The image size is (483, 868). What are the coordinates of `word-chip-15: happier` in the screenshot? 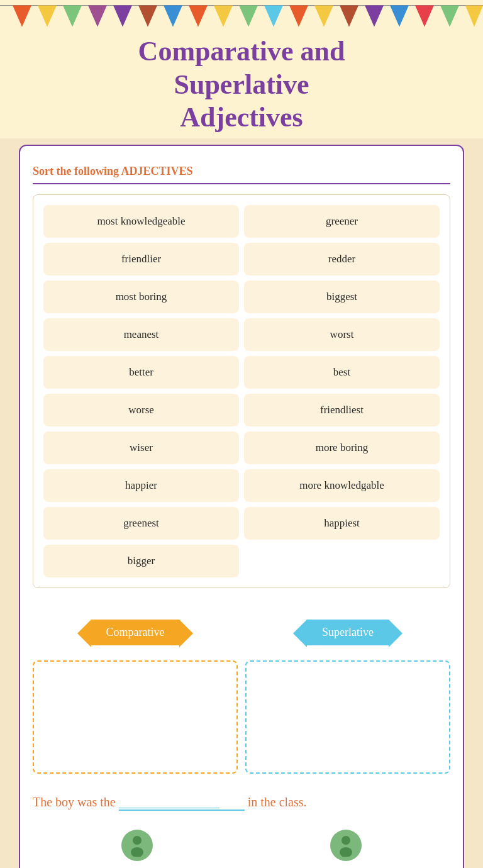 It's located at (141, 486).